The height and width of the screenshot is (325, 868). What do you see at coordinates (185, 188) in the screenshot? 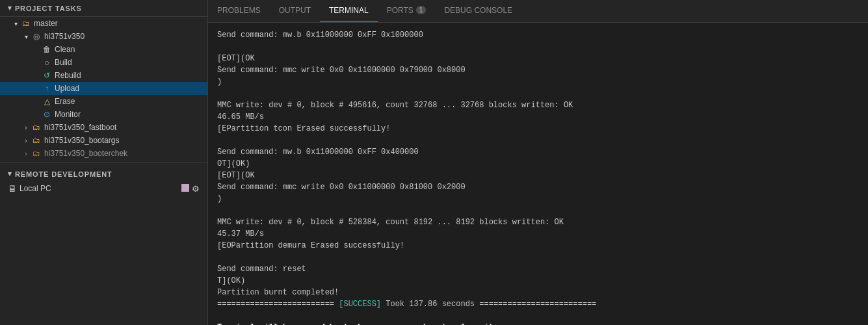
I see `stop-button` at bounding box center [185, 188].